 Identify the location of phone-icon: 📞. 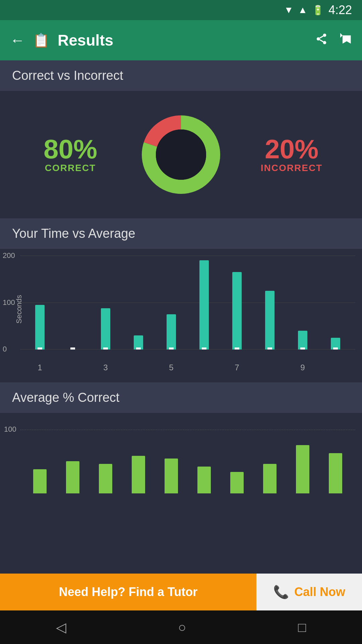
(281, 592).